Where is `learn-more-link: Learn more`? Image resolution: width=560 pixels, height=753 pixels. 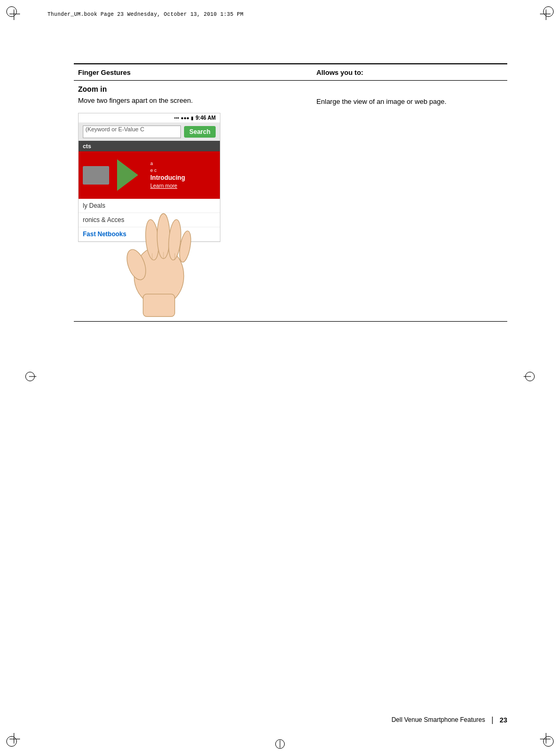
learn-more-link: Learn more is located at coordinates (168, 186).